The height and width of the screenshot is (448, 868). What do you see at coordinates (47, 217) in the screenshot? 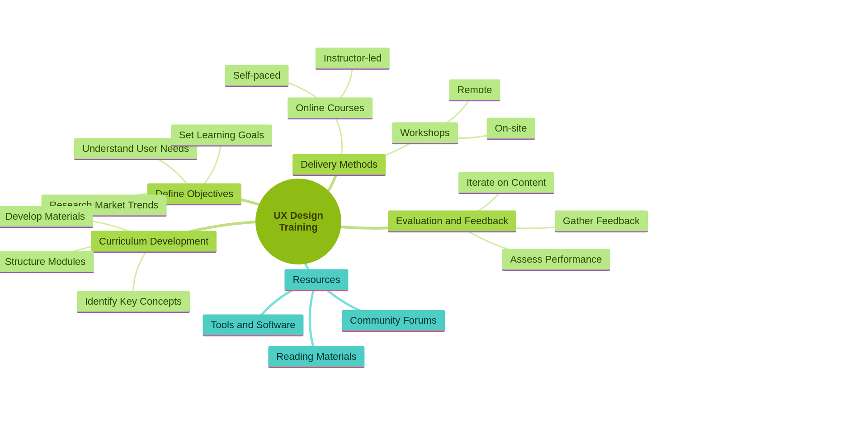
I see `node-develop-materials: Develop Materials` at bounding box center [47, 217].